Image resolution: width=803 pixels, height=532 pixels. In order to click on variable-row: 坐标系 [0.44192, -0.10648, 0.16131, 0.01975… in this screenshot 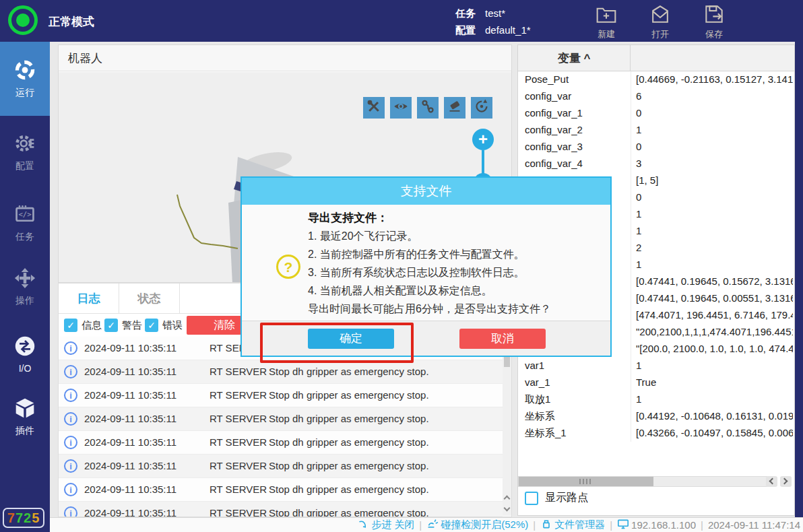, I will do `click(656, 416)`.